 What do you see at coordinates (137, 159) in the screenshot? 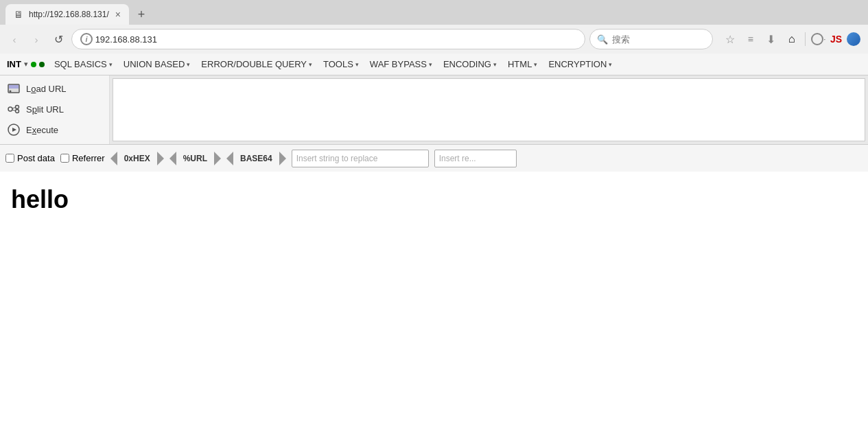
I see `hex-label: 0xHEX` at bounding box center [137, 159].